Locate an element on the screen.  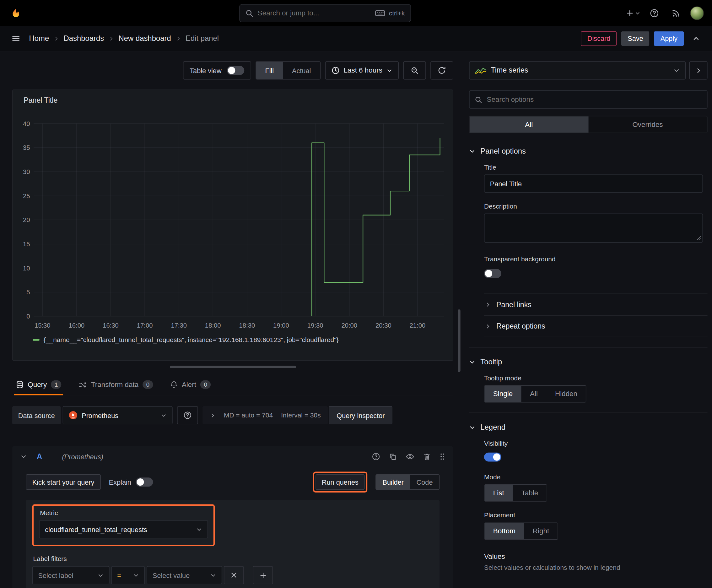
tab-alert-label: Alert is located at coordinates (189, 384).